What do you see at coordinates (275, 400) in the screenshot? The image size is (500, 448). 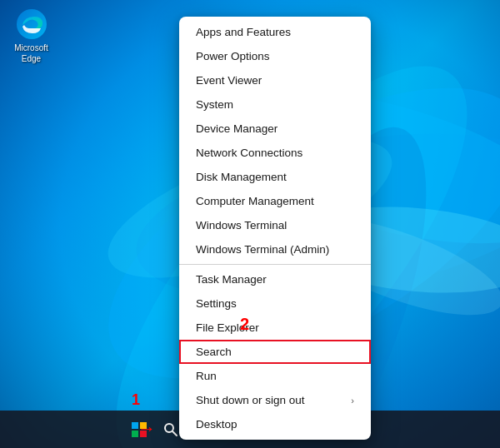 I see `menu-item-shut-down-sign-out: Shut down or sign out›` at bounding box center [275, 400].